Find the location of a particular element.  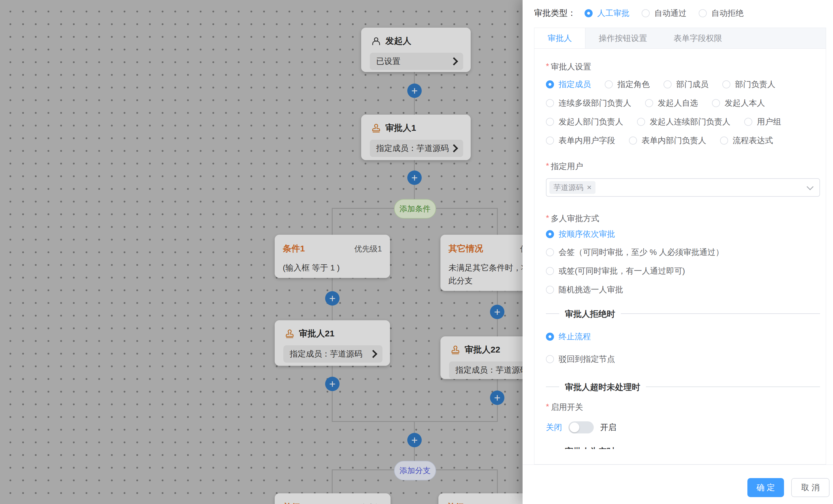

tab-button-settings: 操作按钮设置 is located at coordinates (623, 38).